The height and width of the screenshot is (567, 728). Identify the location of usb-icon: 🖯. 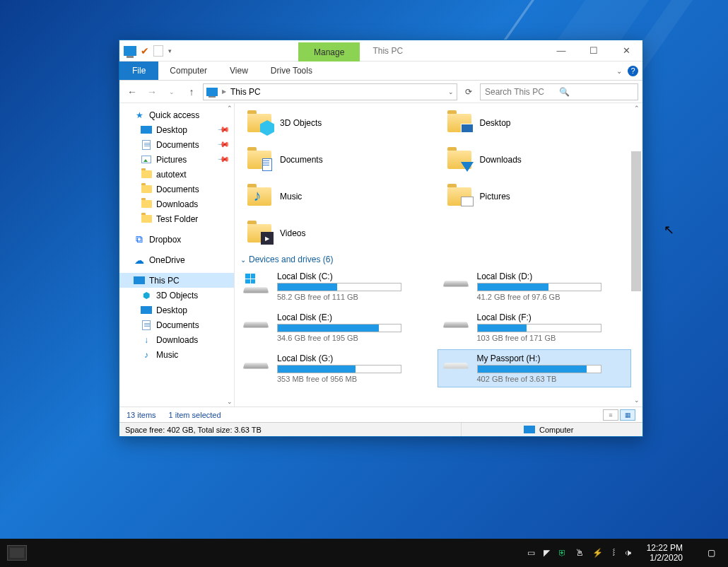
(580, 553).